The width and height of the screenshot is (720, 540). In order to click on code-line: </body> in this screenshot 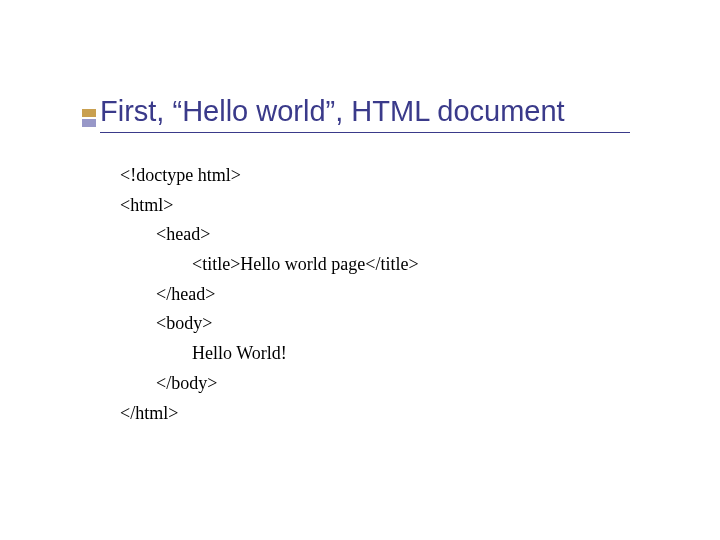, I will do `click(420, 384)`.